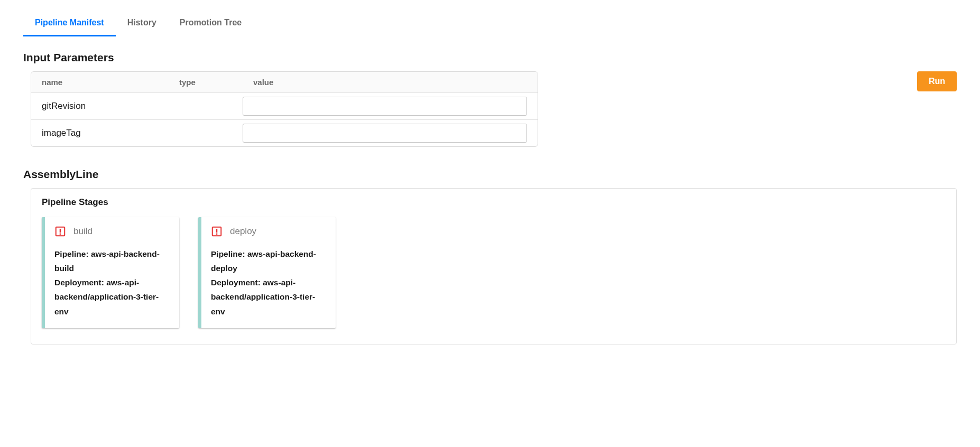 The image size is (980, 447). What do you see at coordinates (284, 109) in the screenshot?
I see `input-parameters-table: name type value gitRevision imageTag` at bounding box center [284, 109].